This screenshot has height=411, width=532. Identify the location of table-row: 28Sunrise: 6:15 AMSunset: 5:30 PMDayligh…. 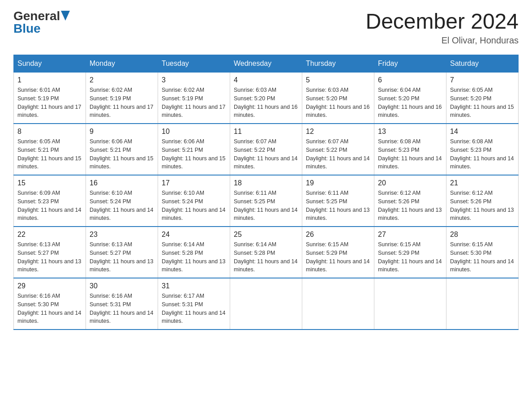
(483, 253).